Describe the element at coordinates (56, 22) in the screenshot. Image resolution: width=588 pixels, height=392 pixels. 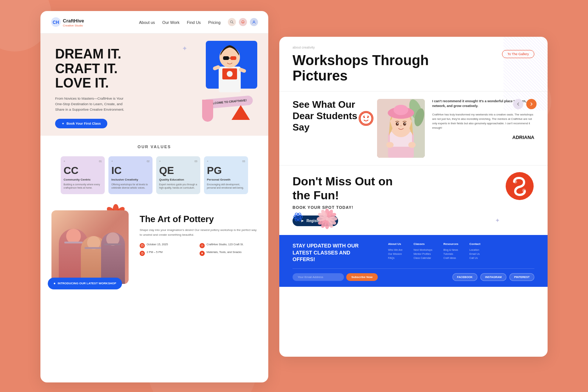
I see `logo-icon: CH` at that location.